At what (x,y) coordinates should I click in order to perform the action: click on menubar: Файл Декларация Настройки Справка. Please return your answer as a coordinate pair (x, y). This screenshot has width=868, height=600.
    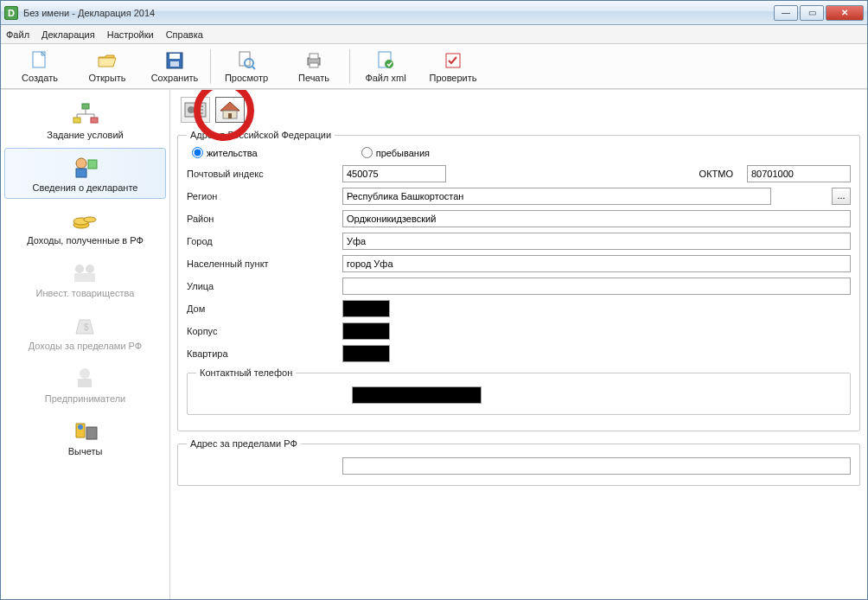
    Looking at the image, I should click on (434, 35).